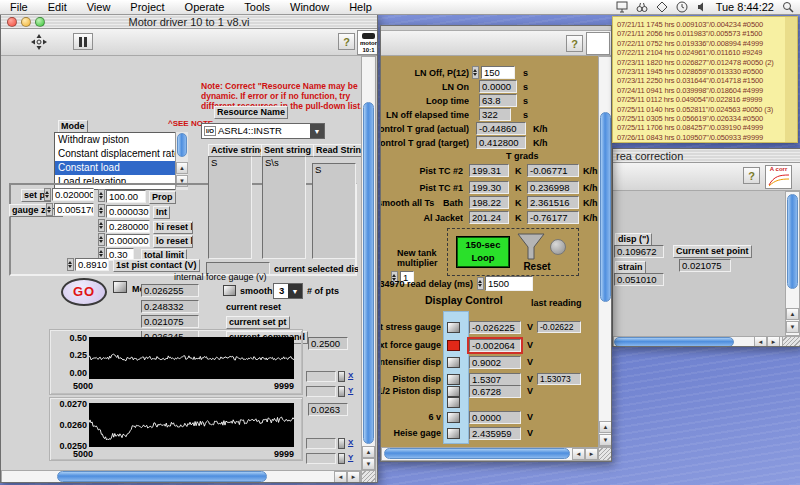  I want to click on sticky-note-log: 07/21/11 1745 hrs 0.009103"/0.004234 #05…, so click(705, 80).